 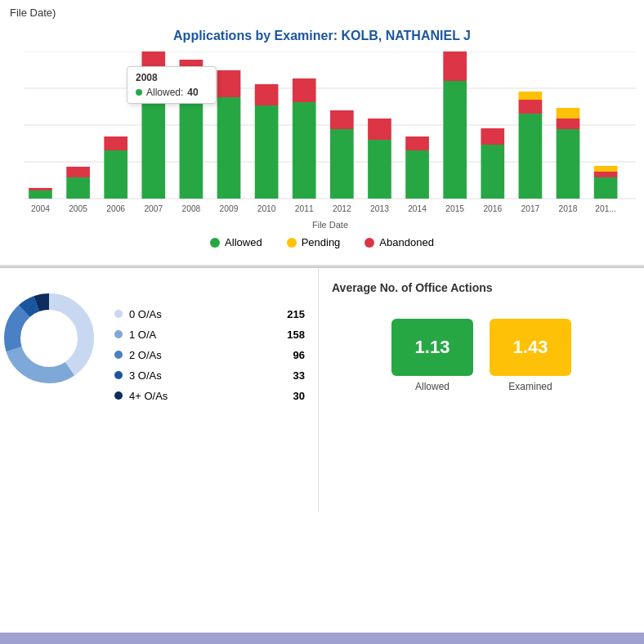 I want to click on svg-text: 2005, so click(x=78, y=209).